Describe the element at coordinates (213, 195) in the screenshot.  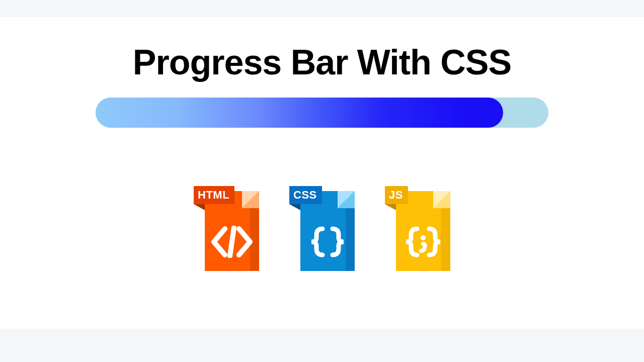
I see `tag-text: HTML` at that location.